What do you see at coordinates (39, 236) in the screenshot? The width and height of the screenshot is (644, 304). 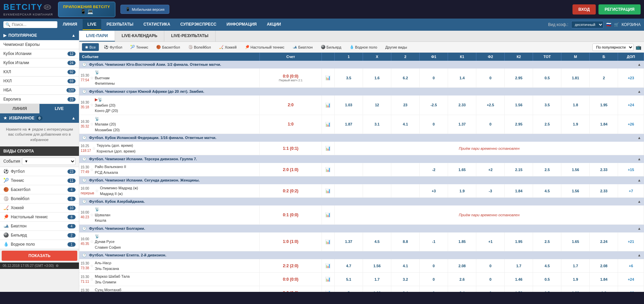 I see `sport-item-billiards: 🎱 Бильярд 2` at bounding box center [39, 236].